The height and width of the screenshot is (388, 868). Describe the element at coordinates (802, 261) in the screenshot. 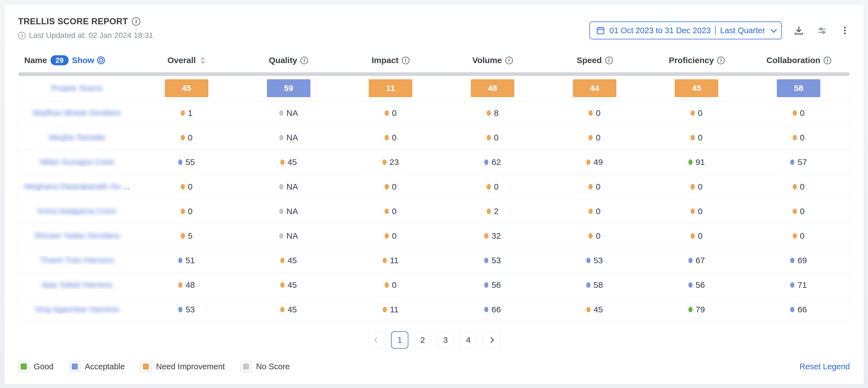

I see `score-value: 69` at that location.